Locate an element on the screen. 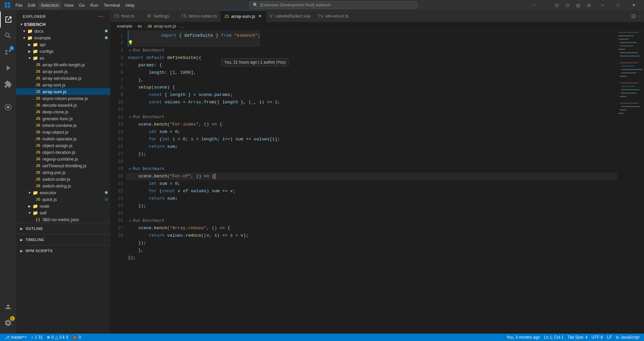 The width and height of the screenshot is (644, 341). minimap is located at coordinates (631, 182).